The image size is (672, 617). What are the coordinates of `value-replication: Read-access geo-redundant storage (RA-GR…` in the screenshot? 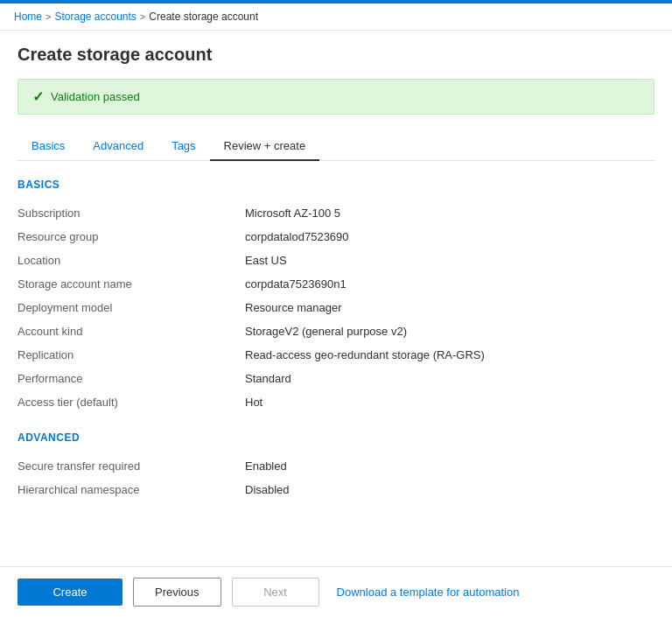 It's located at (450, 355).